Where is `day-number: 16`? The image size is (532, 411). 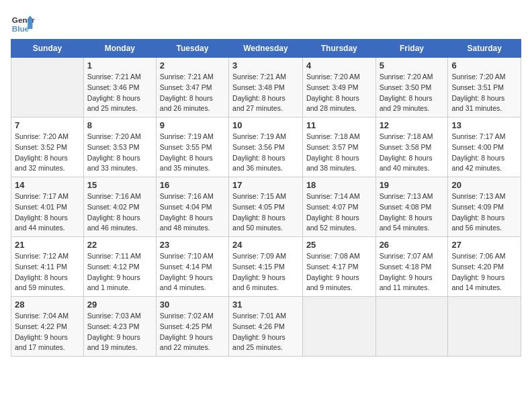 day-number: 16 is located at coordinates (192, 185).